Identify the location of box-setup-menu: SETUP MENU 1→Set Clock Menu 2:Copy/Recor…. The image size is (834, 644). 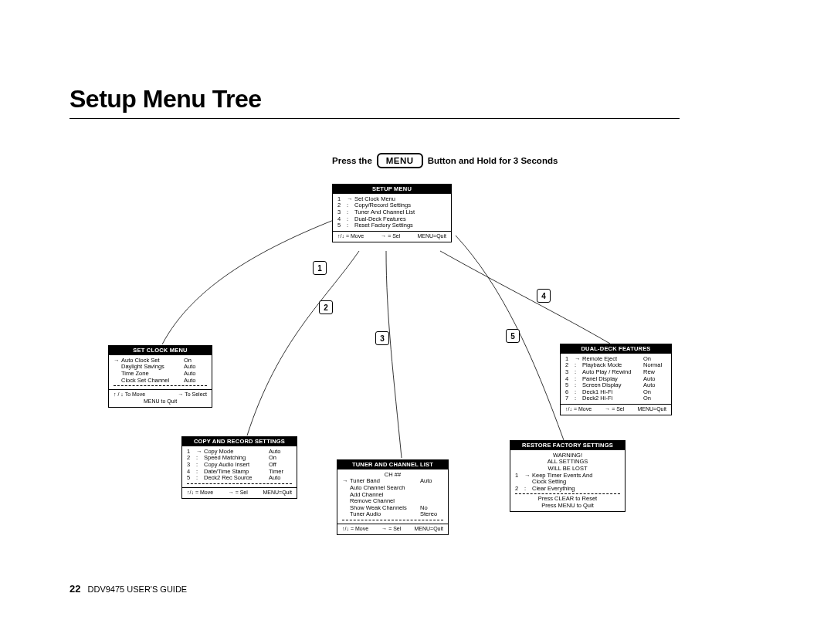
(392, 213).